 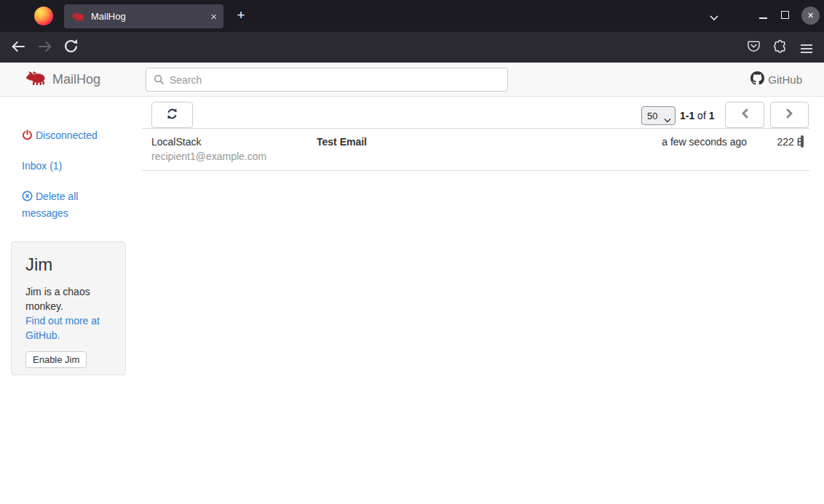 I want to click on forward-button, so click(x=45, y=48).